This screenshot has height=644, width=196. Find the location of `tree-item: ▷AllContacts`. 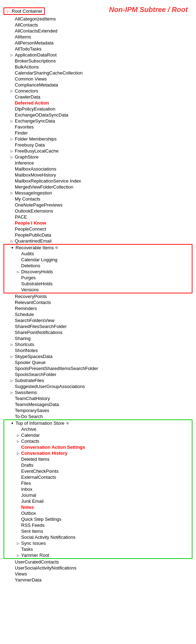

tree-item: ▷AllContacts is located at coordinates (98, 25).